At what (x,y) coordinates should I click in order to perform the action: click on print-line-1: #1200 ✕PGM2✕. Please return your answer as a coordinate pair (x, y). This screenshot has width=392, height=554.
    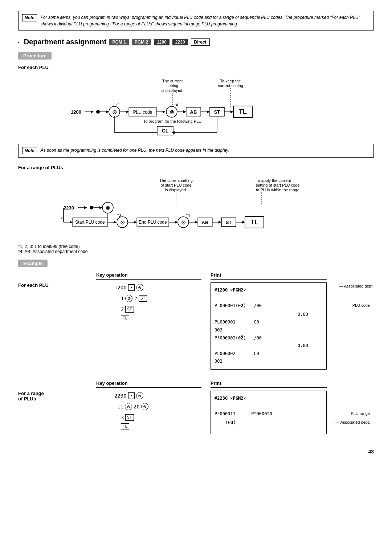
    Looking at the image, I should click on (269, 290).